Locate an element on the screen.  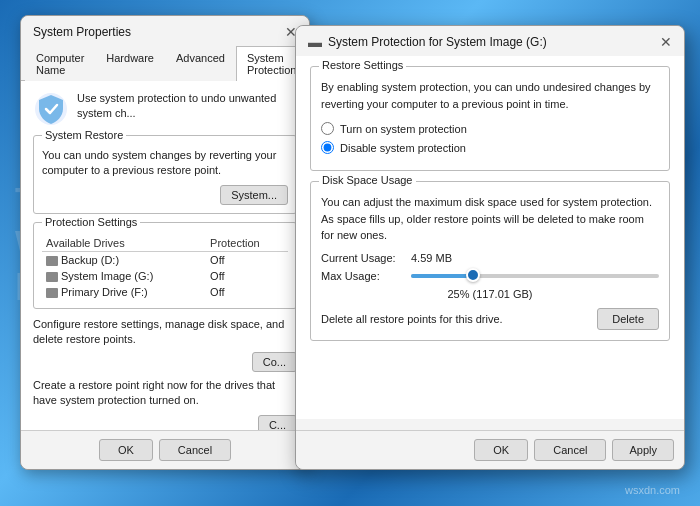
table-row: Backup (D:) Off is located at coordinates (165, 260).